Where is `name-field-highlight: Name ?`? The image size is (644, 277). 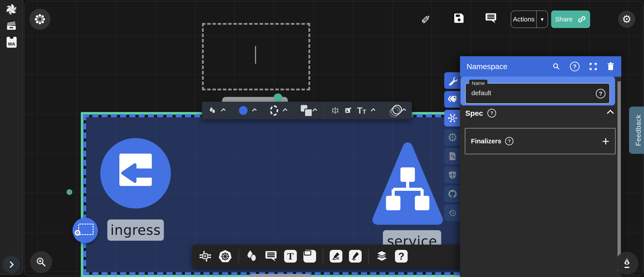 name-field-highlight: Name ? is located at coordinates (538, 91).